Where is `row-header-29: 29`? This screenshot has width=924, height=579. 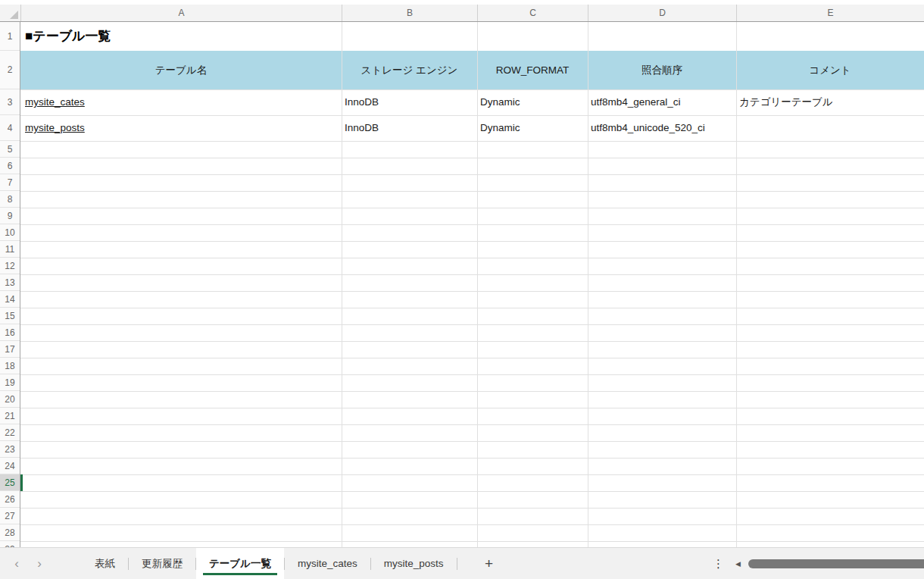
row-header-29: 29 is located at coordinates (10, 544).